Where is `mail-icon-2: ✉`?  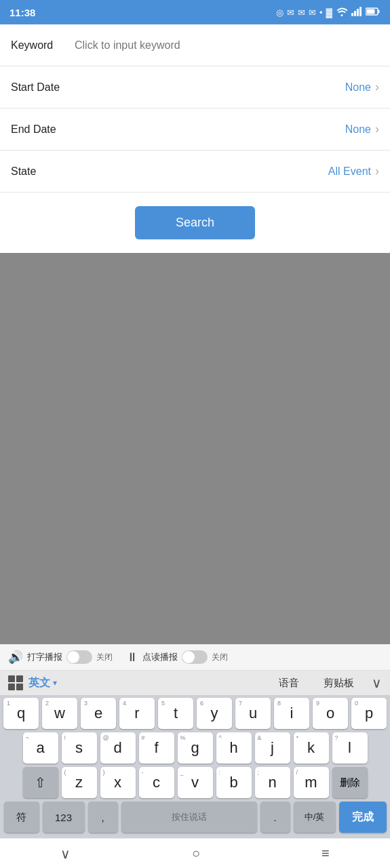 mail-icon-2: ✉ is located at coordinates (301, 12).